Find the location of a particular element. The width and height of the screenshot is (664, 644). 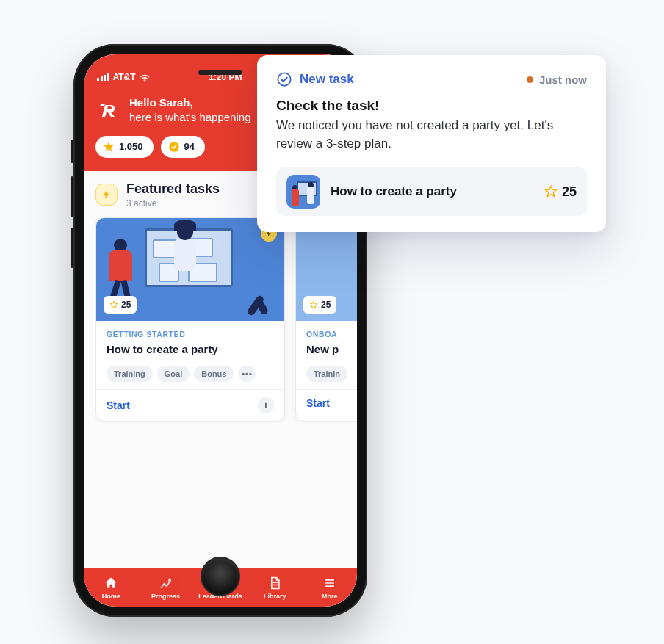

bolt-badge-icon is located at coordinates (107, 195).